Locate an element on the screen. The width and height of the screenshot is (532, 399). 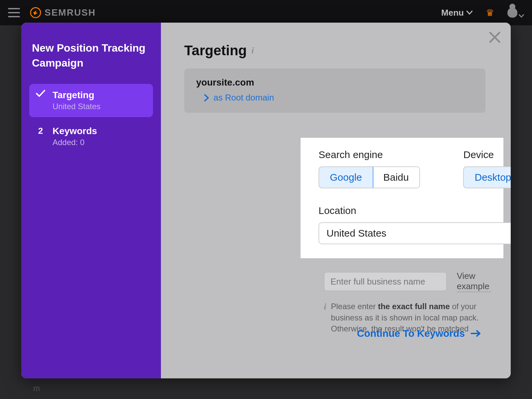
crown-icon: ♛ is located at coordinates (490, 13).